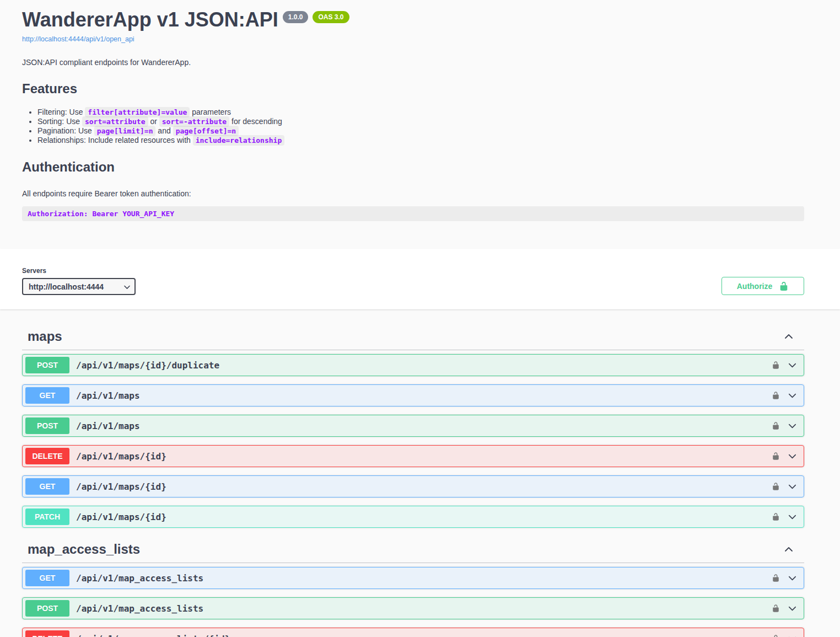  I want to click on features-list: Filtering: Use filter[attribute]=value p…, so click(413, 126).